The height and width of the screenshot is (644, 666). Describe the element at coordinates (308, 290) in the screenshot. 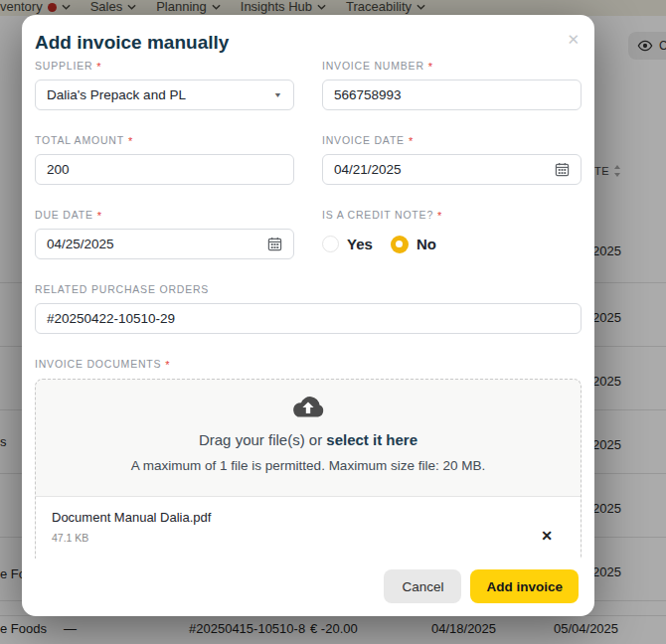

I see `related-po-label: RELATED PURCHASE ORDERS` at that location.